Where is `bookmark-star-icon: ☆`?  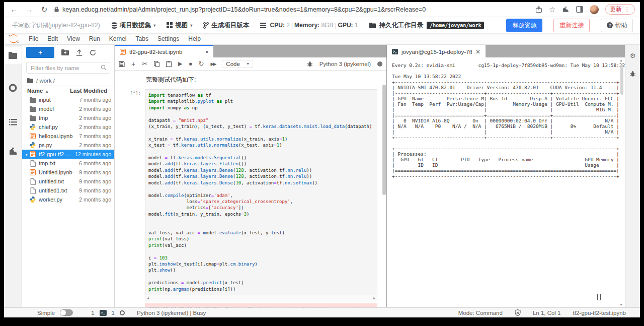 bookmark-star-icon: ☆ is located at coordinates (552, 10).